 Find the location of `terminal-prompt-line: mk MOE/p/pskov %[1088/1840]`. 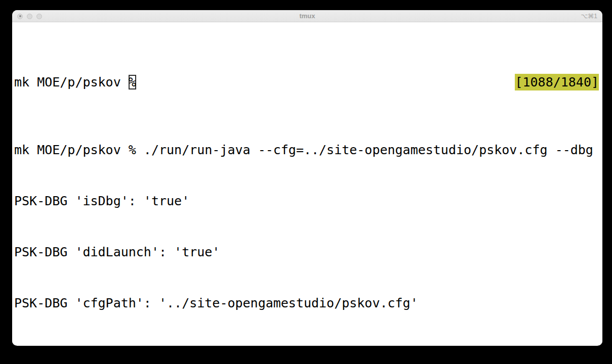

terminal-prompt-line: mk MOE/p/pskov %[1088/1840] is located at coordinates (308, 82).